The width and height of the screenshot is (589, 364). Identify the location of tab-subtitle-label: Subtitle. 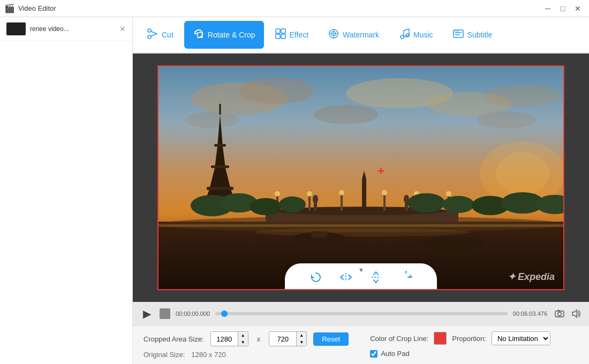
(480, 35).